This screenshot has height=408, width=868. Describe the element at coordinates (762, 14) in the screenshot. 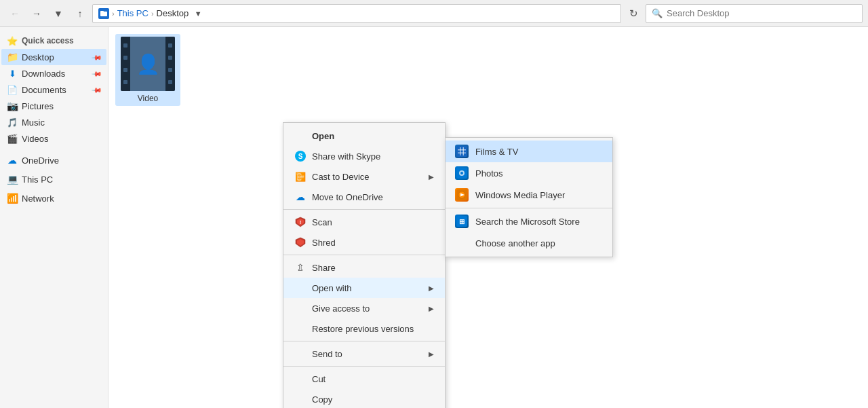

I see `search-input` at that location.